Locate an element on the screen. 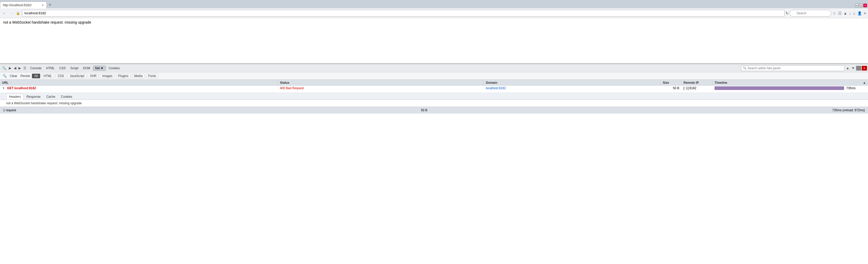 The height and width of the screenshot is (264, 868). search-wrapper: 🔍 is located at coordinates (811, 13).